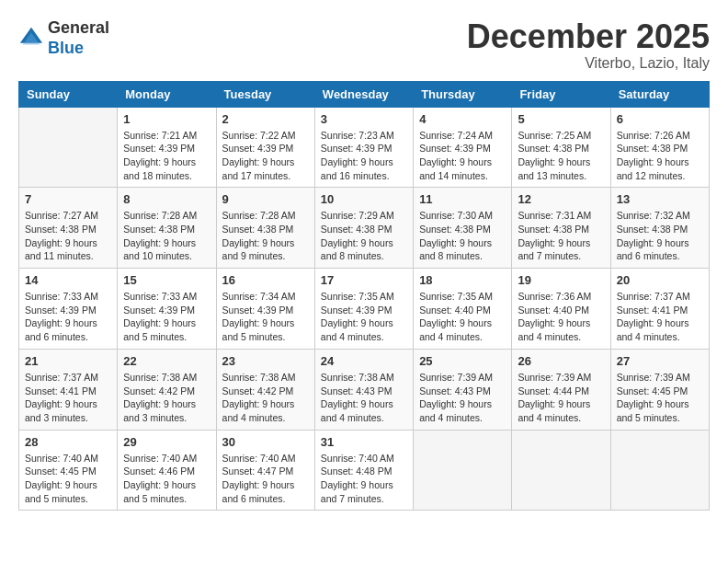  What do you see at coordinates (166, 120) in the screenshot?
I see `day-number: 1` at bounding box center [166, 120].